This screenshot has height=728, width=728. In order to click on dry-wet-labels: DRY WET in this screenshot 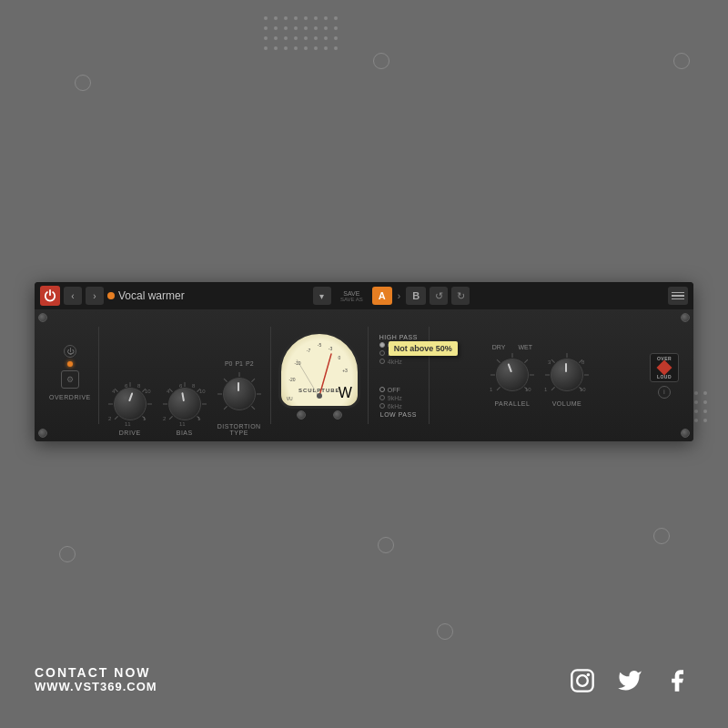, I will do `click(512, 348)`.